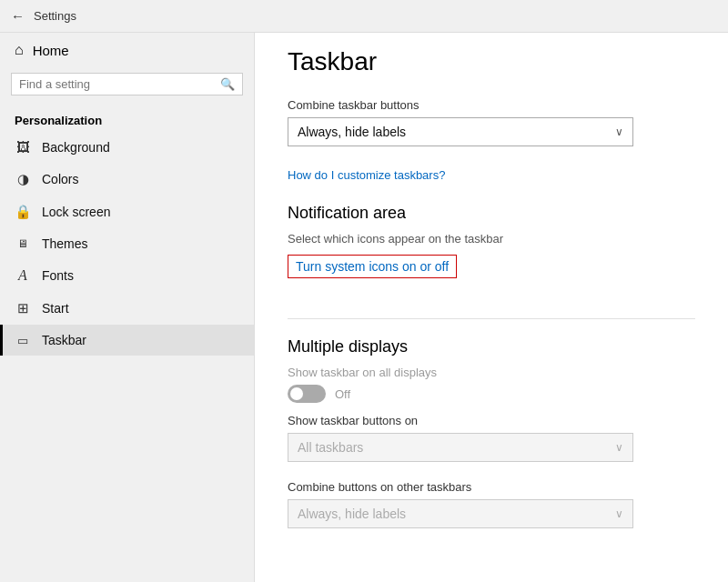 The width and height of the screenshot is (728, 582). I want to click on combine-value: Always, hide labels, so click(351, 132).